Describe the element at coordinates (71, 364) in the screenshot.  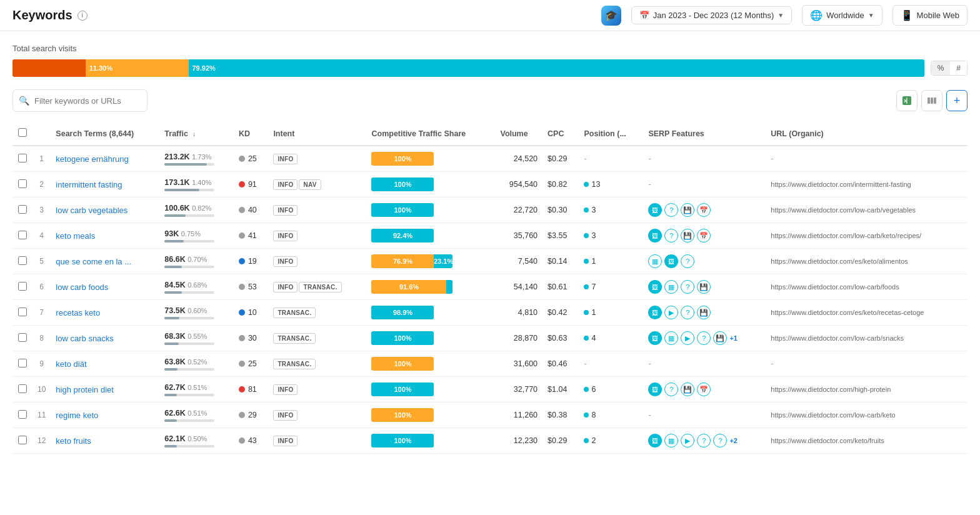
I see `keyword-link: keto diät` at that location.